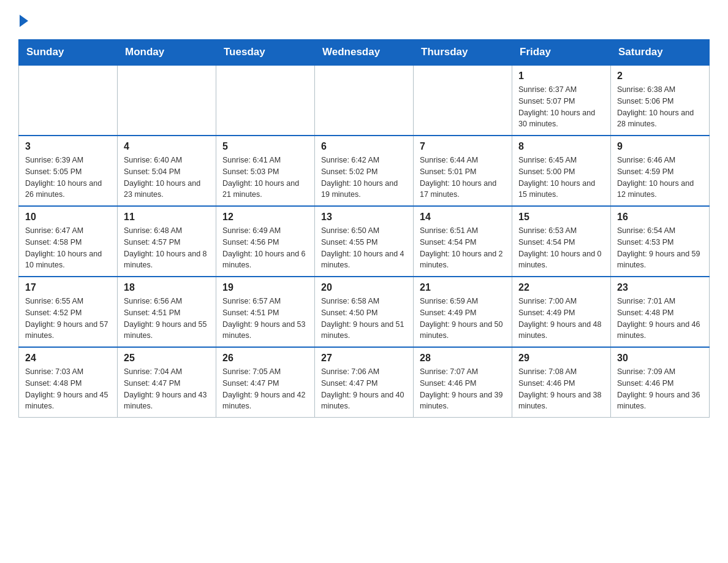 The image size is (728, 563). I want to click on day-info: Sunrise: 6:44 AM Sunset: 5:01 PM Dayligh…, so click(463, 178).